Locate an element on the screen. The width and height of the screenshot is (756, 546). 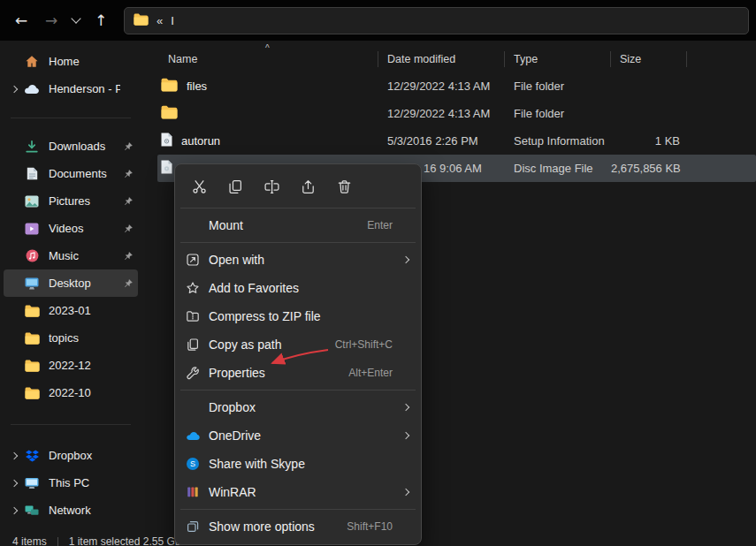
menu-item-label: Dropbox is located at coordinates (301, 407).